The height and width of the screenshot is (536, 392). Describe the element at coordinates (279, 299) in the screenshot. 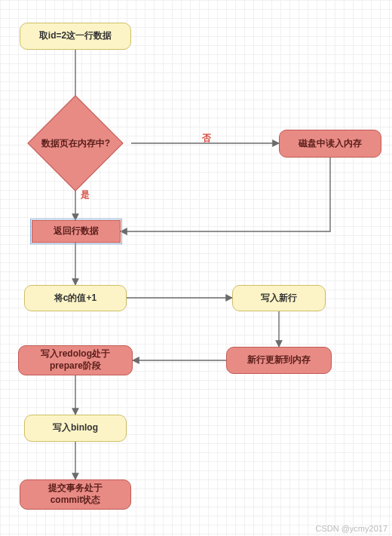

I see `node-write-new-label: 写入新行` at that location.